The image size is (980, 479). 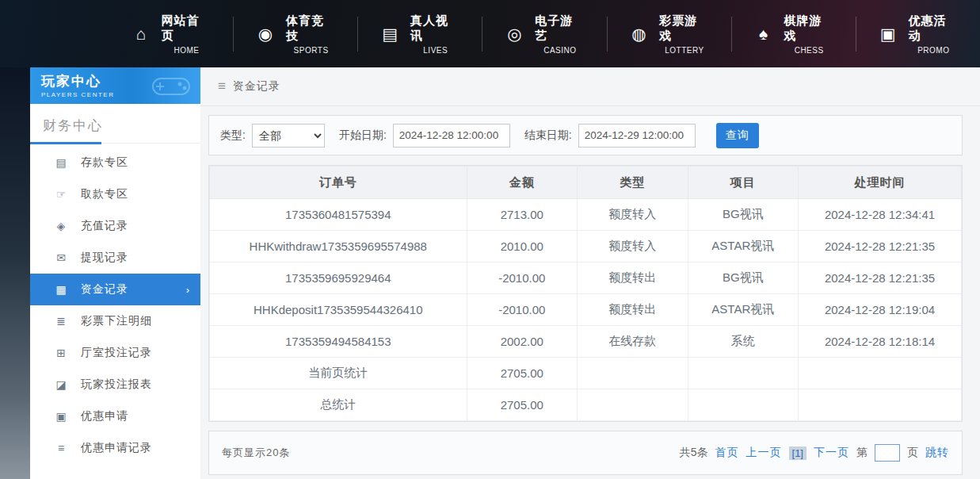 I want to click on column-header: 处理时间, so click(x=880, y=182).